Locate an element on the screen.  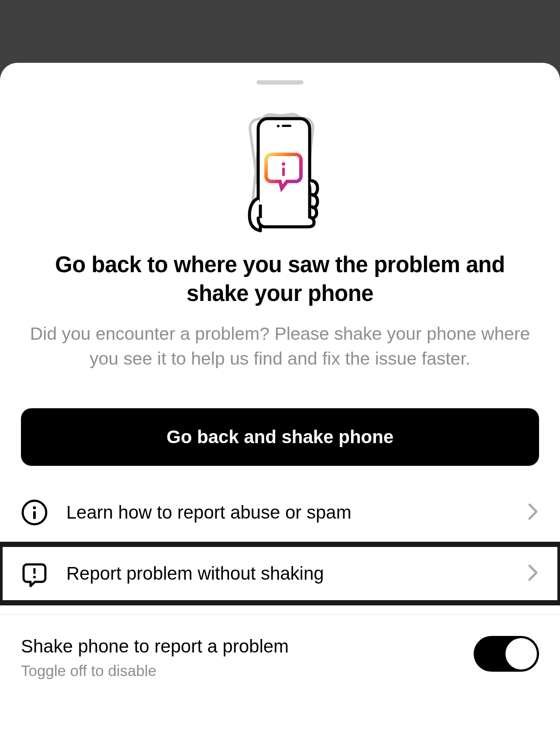
report-bubble-icon is located at coordinates (34, 574).